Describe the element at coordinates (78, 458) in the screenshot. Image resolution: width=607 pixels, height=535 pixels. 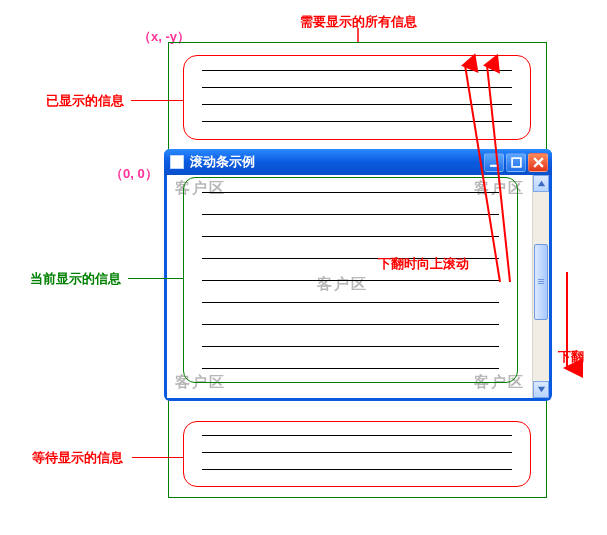
I see `label-waiting-shown: 等待显示的信息` at that location.